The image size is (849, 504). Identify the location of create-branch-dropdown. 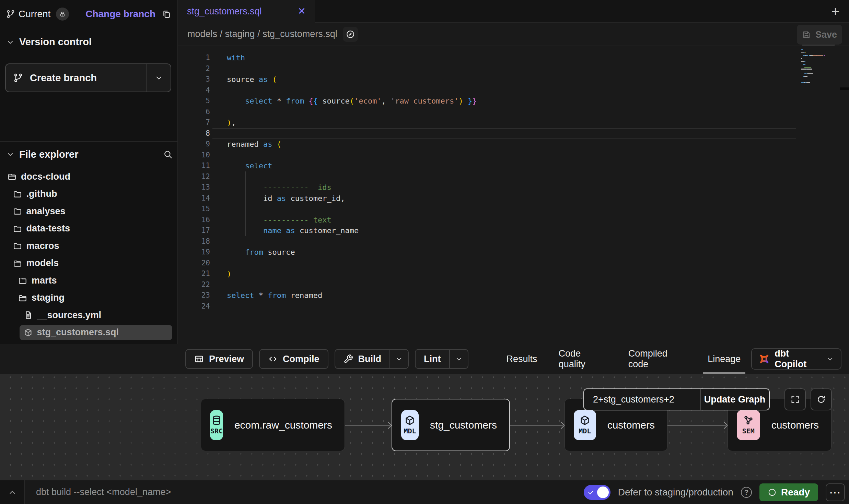
(159, 78).